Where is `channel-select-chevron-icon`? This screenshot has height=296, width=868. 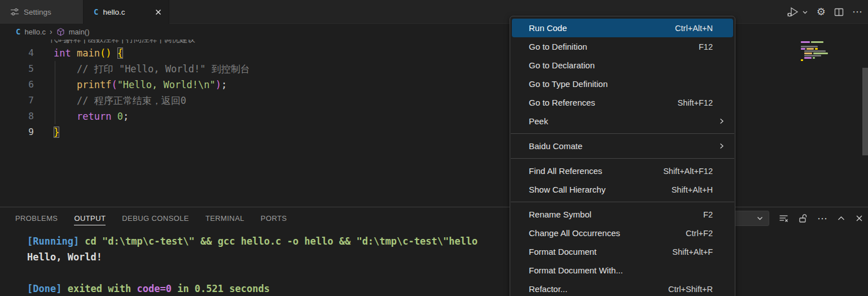
channel-select-chevron-icon is located at coordinates (760, 218).